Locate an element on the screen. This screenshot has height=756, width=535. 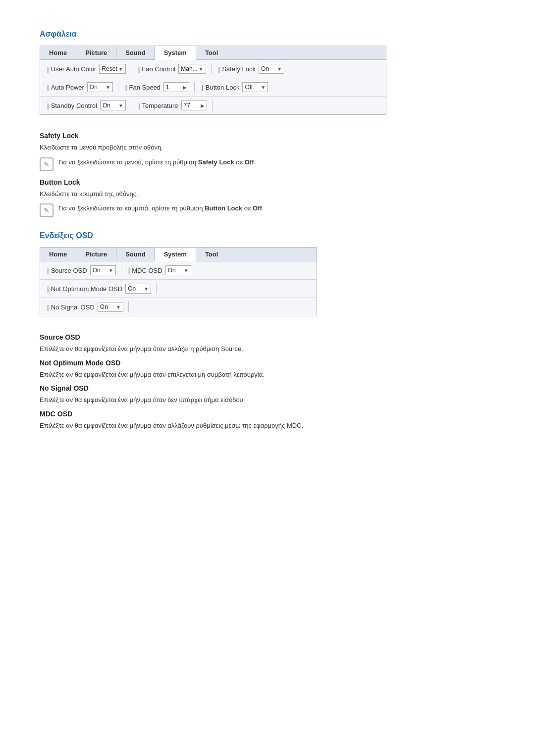
mdc-osd-description: Επιλέξτε αν θα εμφανίζεται ένα μήνυμα ότ… is located at coordinates (268, 426).